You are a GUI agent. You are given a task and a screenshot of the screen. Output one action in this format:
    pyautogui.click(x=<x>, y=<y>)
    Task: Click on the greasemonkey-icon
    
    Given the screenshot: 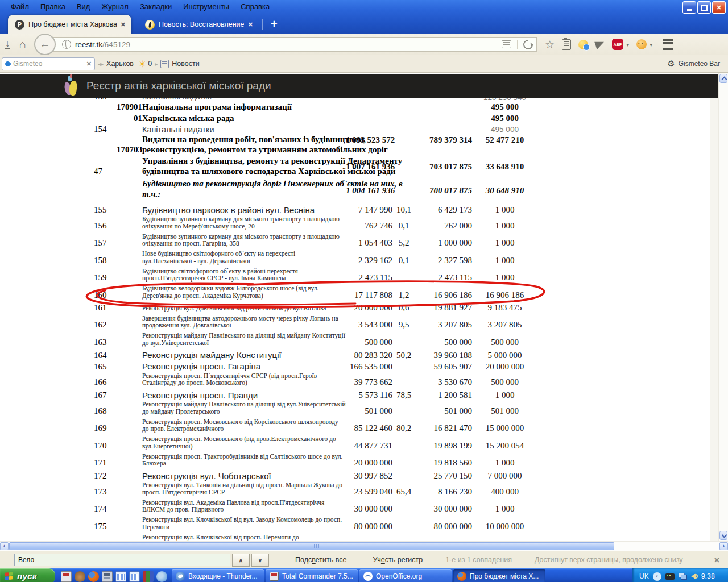 What is the action you would take?
    pyautogui.click(x=642, y=44)
    